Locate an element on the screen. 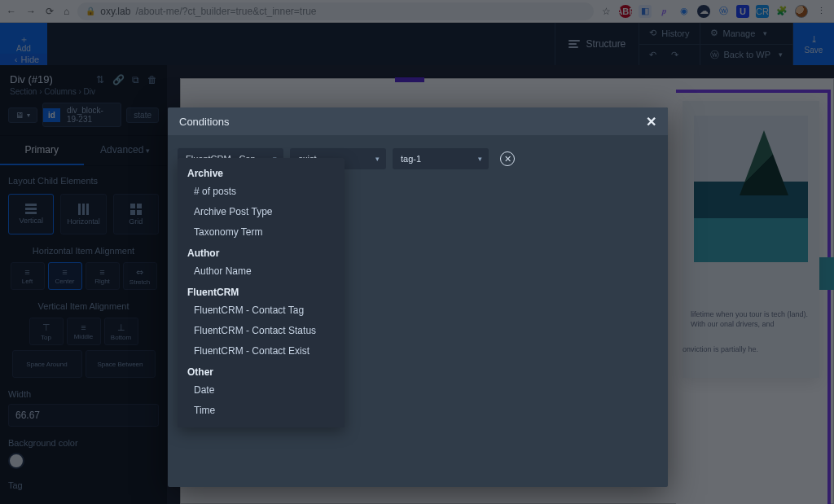 The image size is (834, 504). menu-item-fc-exist: FluentCRM - Contact Exist is located at coordinates (261, 352).